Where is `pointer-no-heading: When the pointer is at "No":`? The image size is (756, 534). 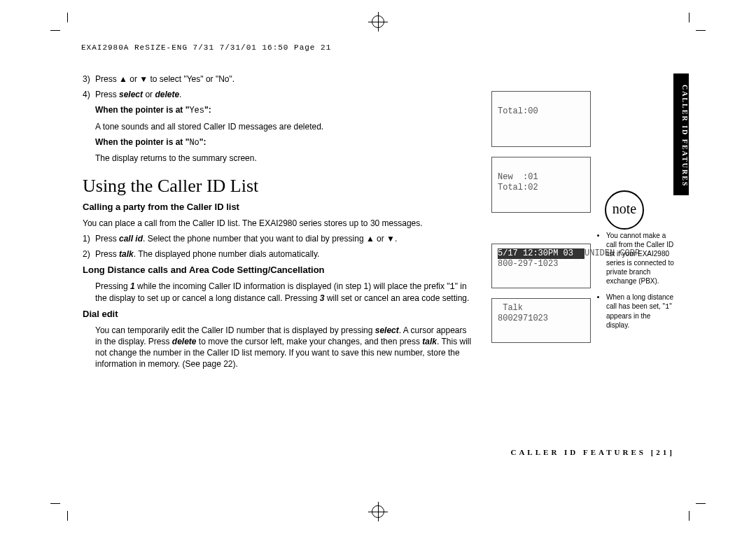
pointer-no-heading: When the pointer is at "No": is located at coordinates (285, 143).